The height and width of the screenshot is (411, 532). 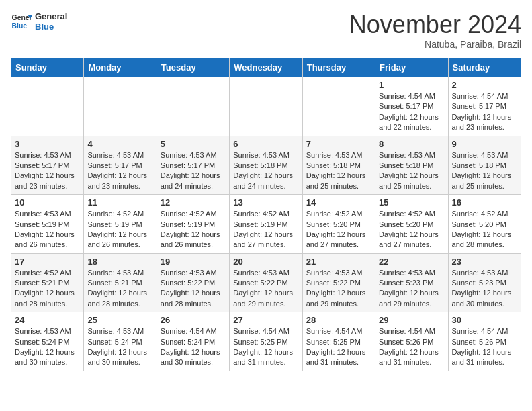 What do you see at coordinates (412, 68) in the screenshot?
I see `calendar-day-header: Friday` at bounding box center [412, 68].